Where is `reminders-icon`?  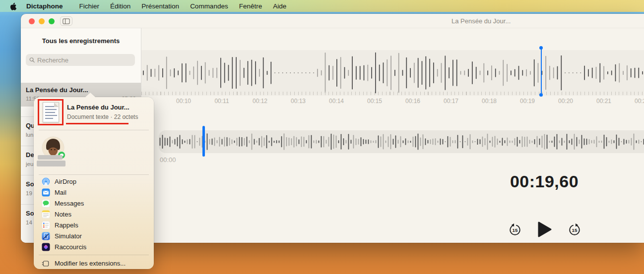 reminders-icon is located at coordinates (46, 225).